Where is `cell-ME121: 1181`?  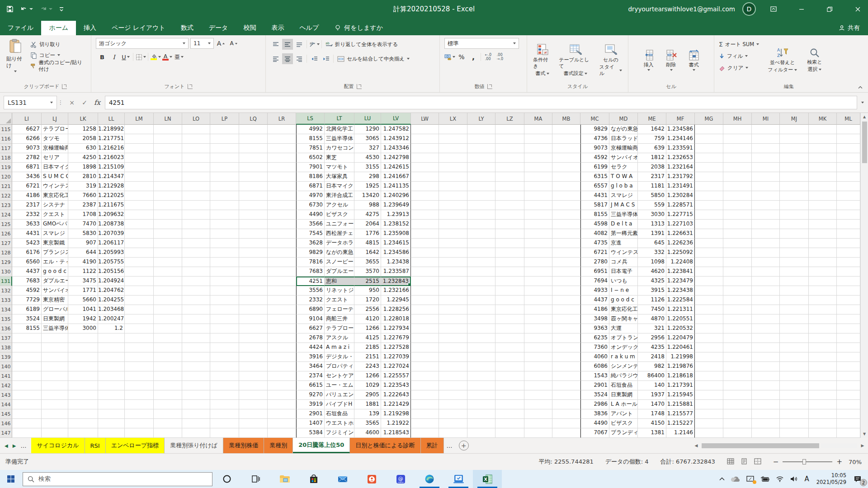
cell-ME121: 1181 is located at coordinates (652, 186).